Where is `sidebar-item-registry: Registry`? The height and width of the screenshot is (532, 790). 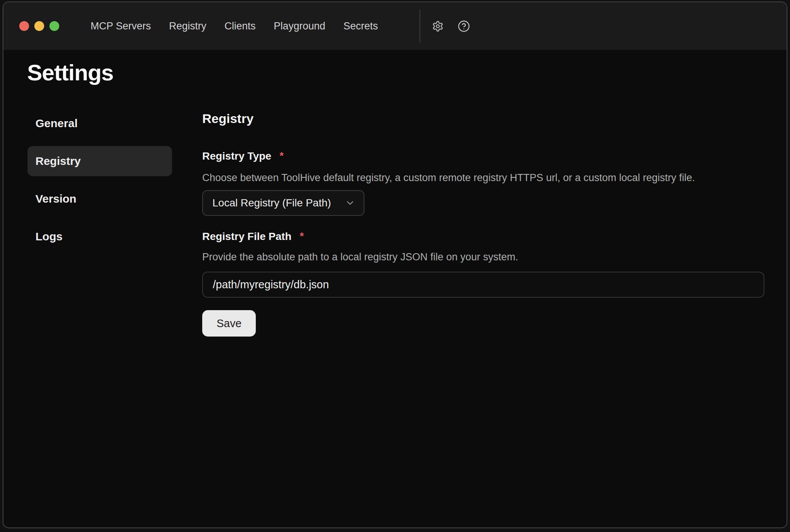
sidebar-item-registry: Registry is located at coordinates (100, 161).